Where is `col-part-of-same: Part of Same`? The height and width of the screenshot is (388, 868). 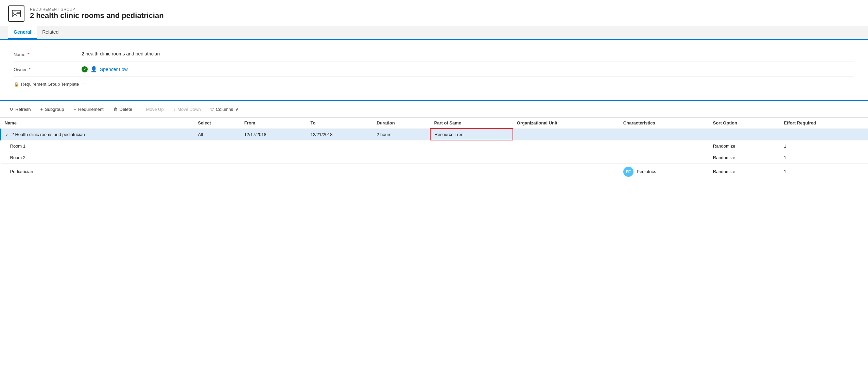 col-part-of-same: Part of Same is located at coordinates (472, 123).